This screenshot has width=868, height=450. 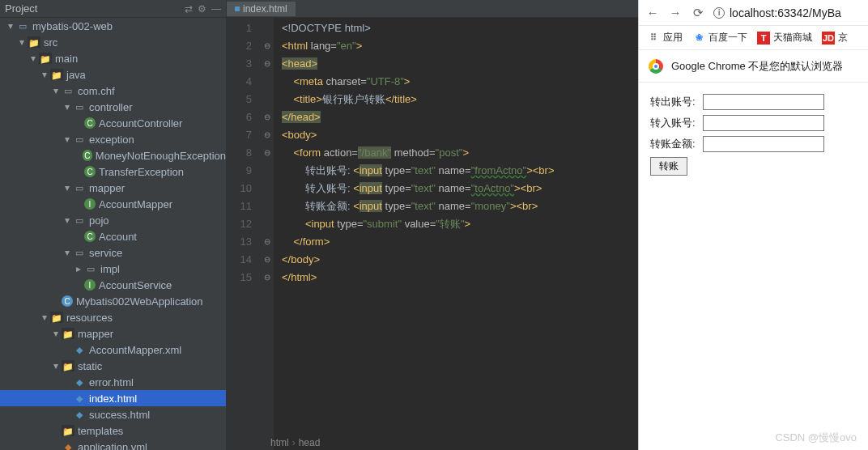 I want to click on breadcrumb: html›head, so click(x=295, y=443).